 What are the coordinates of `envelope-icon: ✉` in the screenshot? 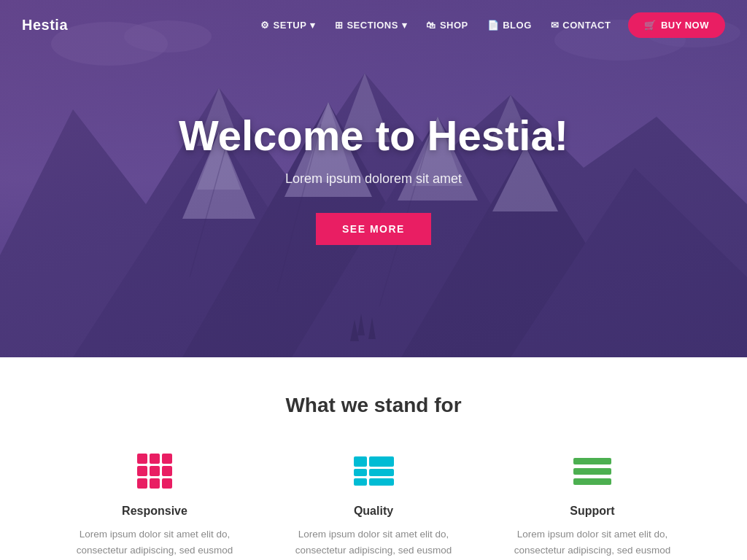 It's located at (555, 25).